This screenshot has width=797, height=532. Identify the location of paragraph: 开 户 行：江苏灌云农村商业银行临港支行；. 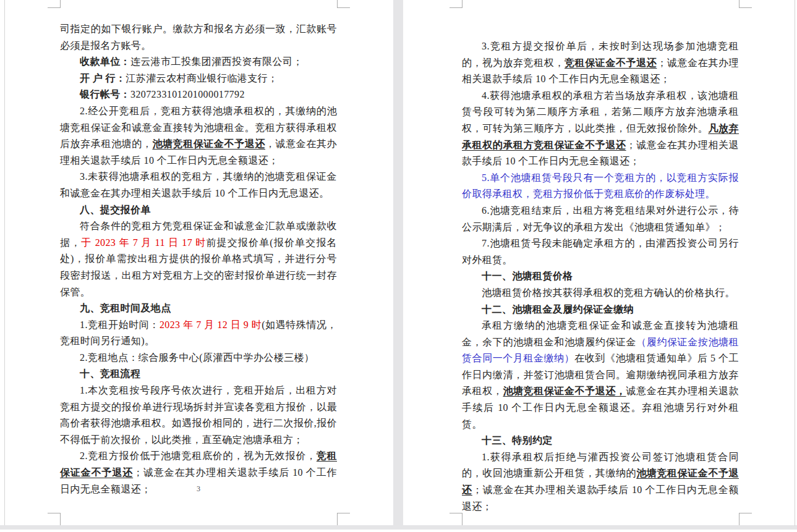
(198, 79).